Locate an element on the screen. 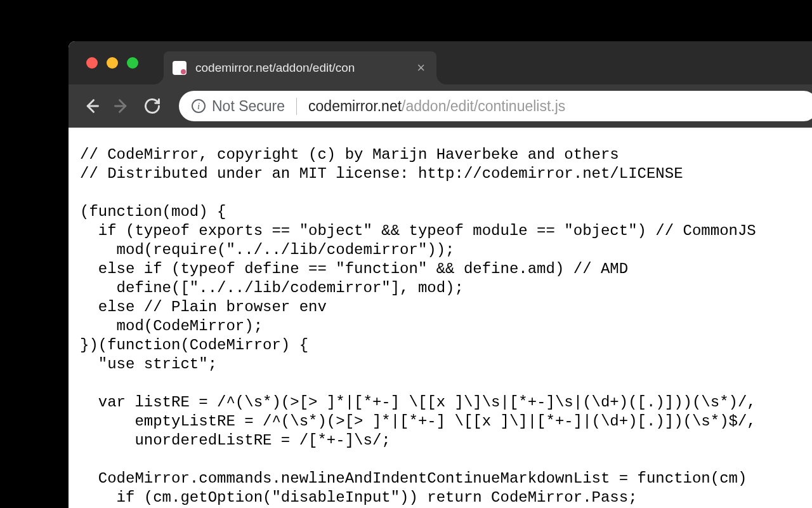 This screenshot has height=508, width=812. url-path: /addon/edit/continuelist.js is located at coordinates (483, 106).